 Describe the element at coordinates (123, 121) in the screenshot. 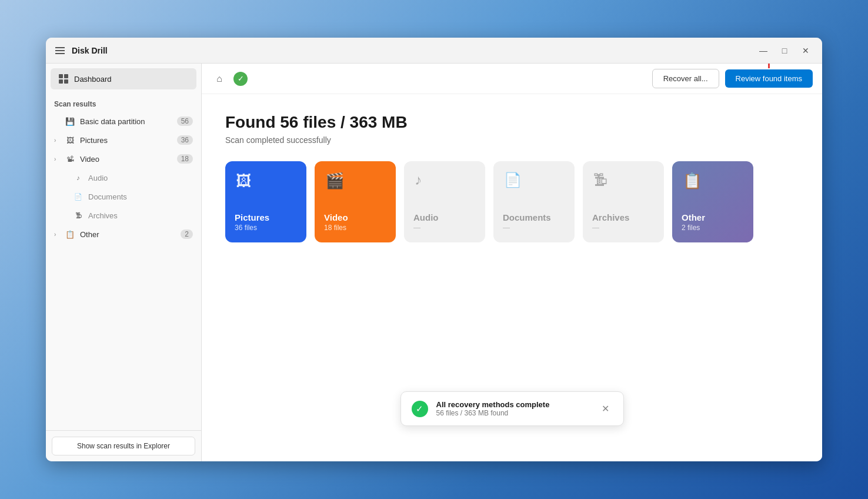

I see `sidebar-item-basic-data-partition: 💾 Basic data partition 56` at that location.